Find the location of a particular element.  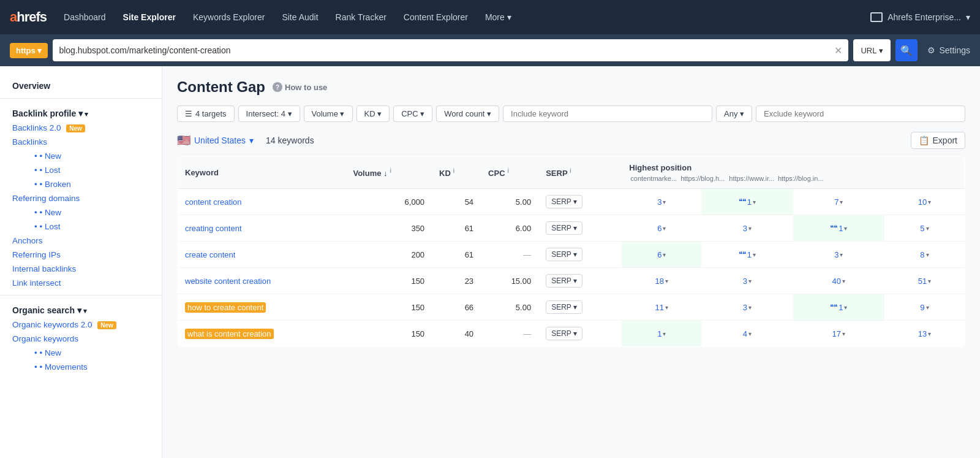

pos-cell-2: 17▾ is located at coordinates (839, 334).